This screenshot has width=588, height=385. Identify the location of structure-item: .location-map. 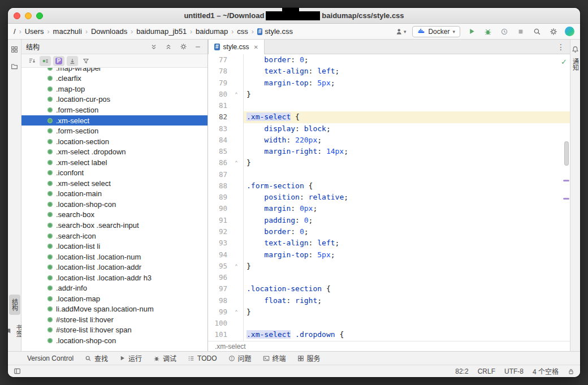
(114, 299).